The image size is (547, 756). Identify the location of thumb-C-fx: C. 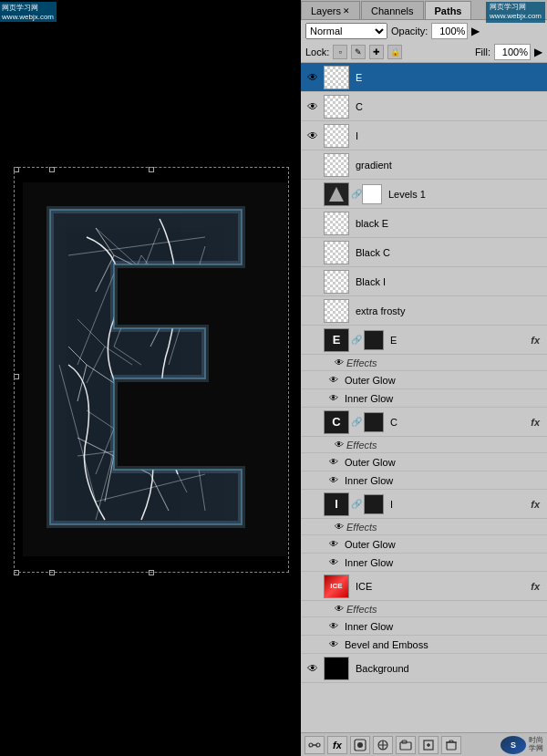
(336, 422).